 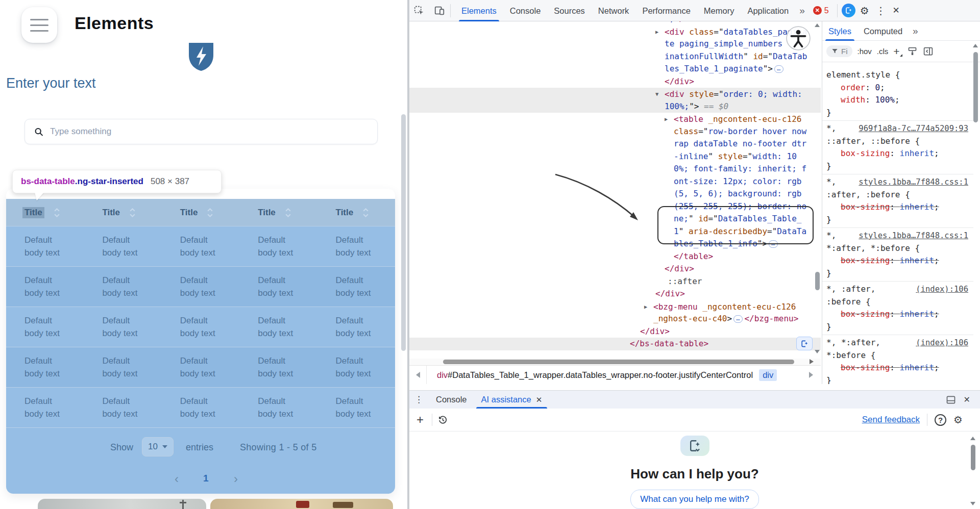 What do you see at coordinates (695, 499) in the screenshot?
I see `ai-suggestion-button: What can you help me with?` at bounding box center [695, 499].